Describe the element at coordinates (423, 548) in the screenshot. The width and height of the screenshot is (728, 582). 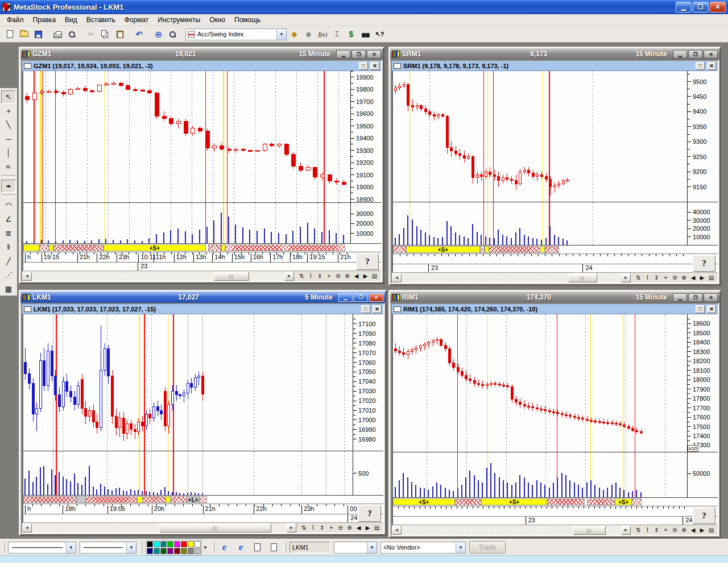
I see `vendor-dropdown: <No Vendor> ▼` at that location.